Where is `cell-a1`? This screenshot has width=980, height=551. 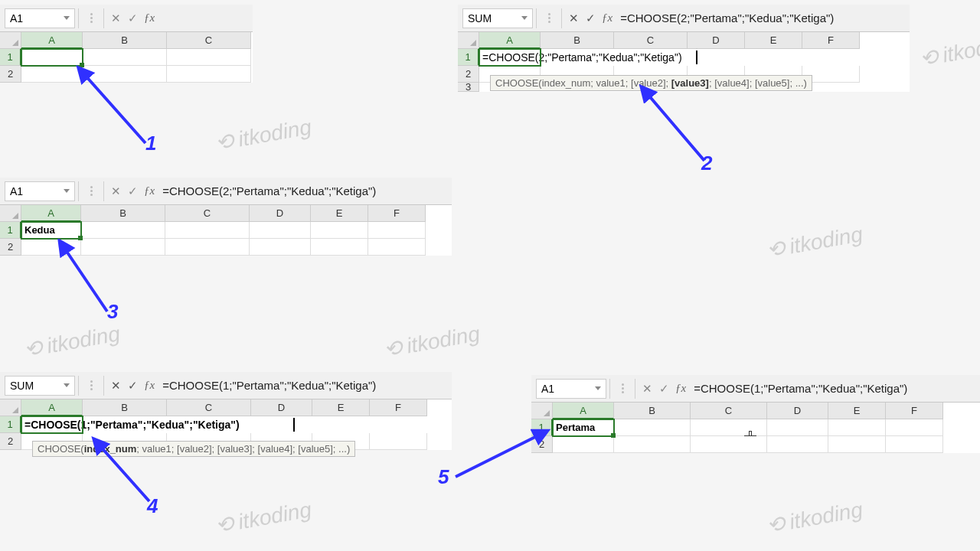 cell-a1 is located at coordinates (52, 57).